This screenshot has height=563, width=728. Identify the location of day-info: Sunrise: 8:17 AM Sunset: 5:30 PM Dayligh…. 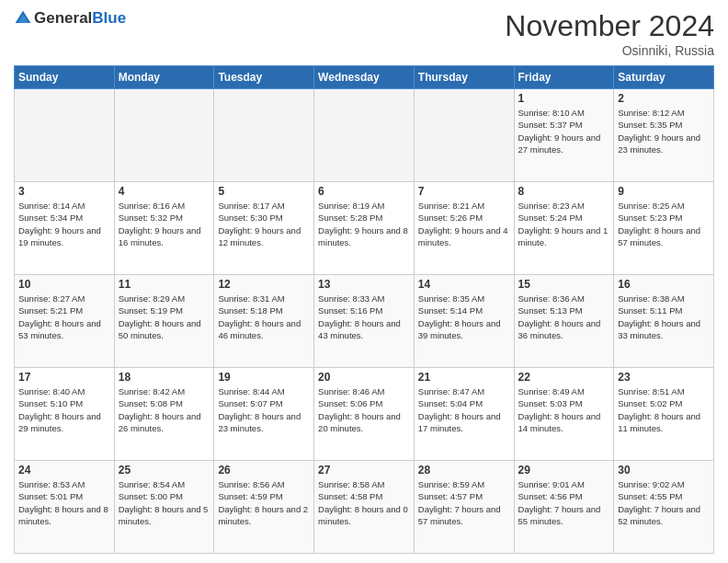
(264, 224).